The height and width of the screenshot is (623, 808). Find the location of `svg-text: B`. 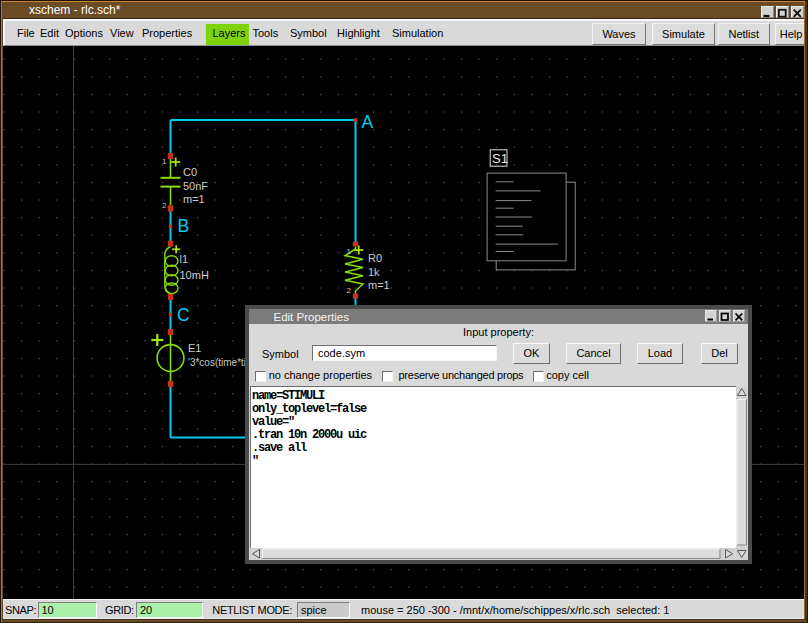

svg-text: B is located at coordinates (184, 226).